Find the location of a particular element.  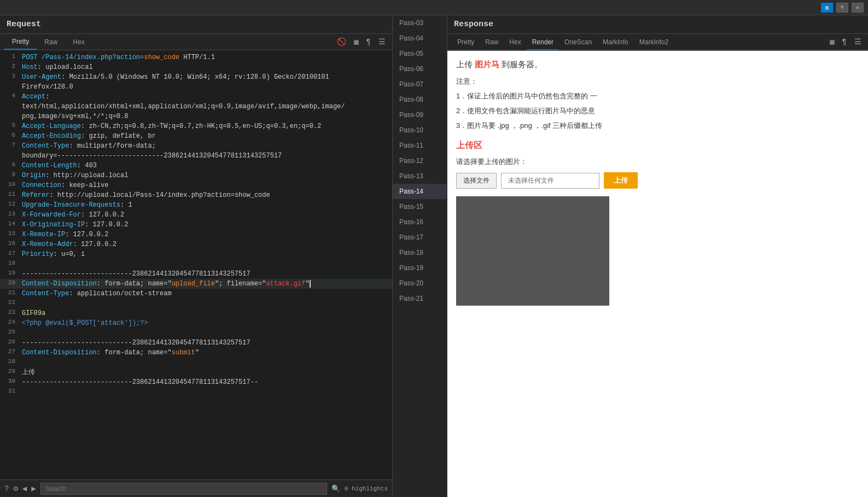

pass-item: Pass-15 is located at coordinates (420, 207).